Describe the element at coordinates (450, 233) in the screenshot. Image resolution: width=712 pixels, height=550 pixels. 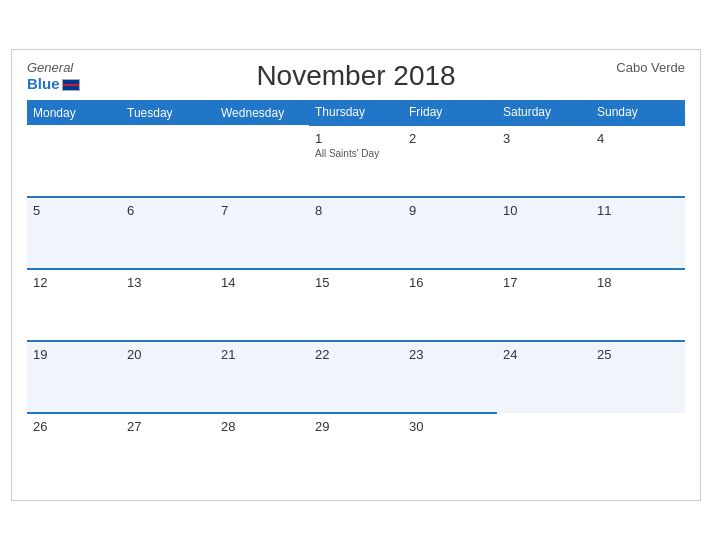
I see `calendar-cell: 9` at that location.